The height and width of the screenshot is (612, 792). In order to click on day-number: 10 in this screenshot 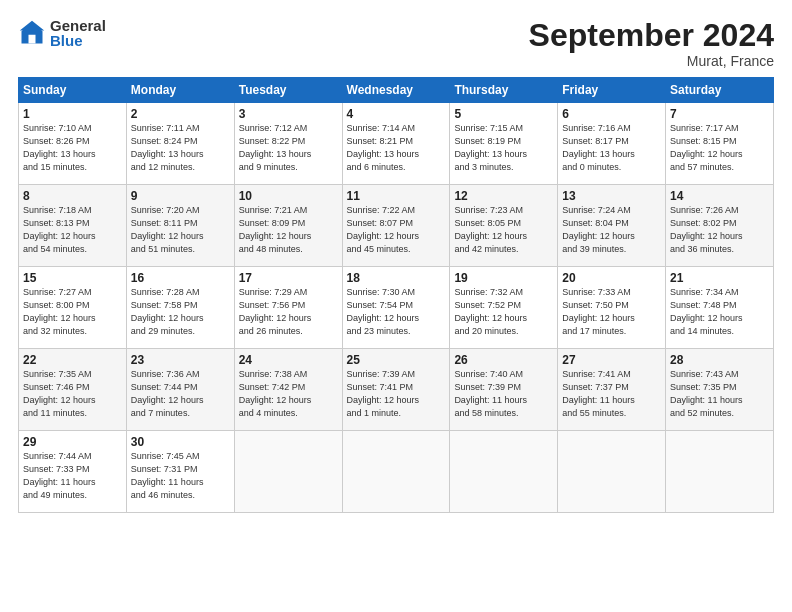, I will do `click(288, 196)`.